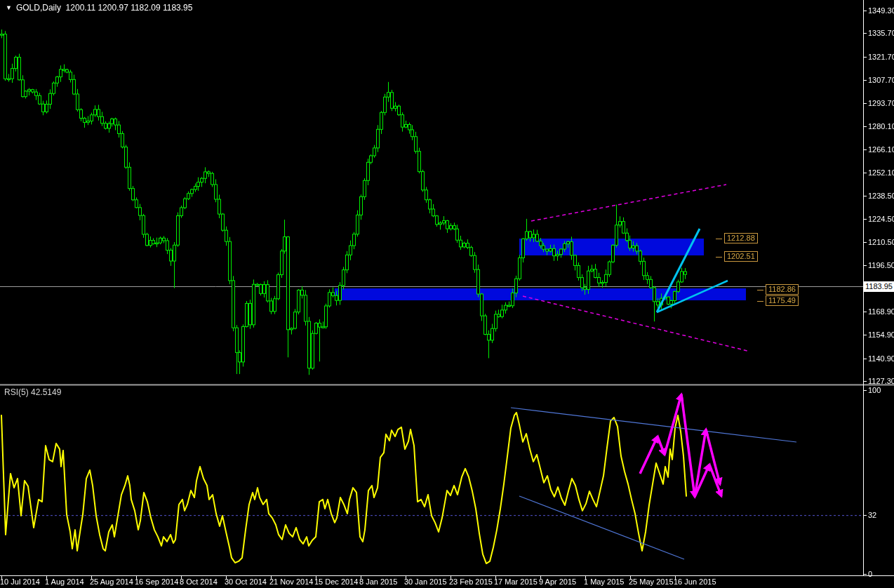 The height and width of the screenshot is (588, 894). I want to click on steep-cyan-trendline, so click(678, 271).